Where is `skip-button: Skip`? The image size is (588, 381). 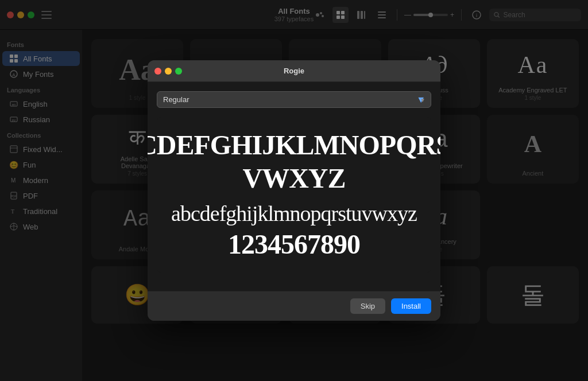
skip-button: Skip is located at coordinates (368, 306).